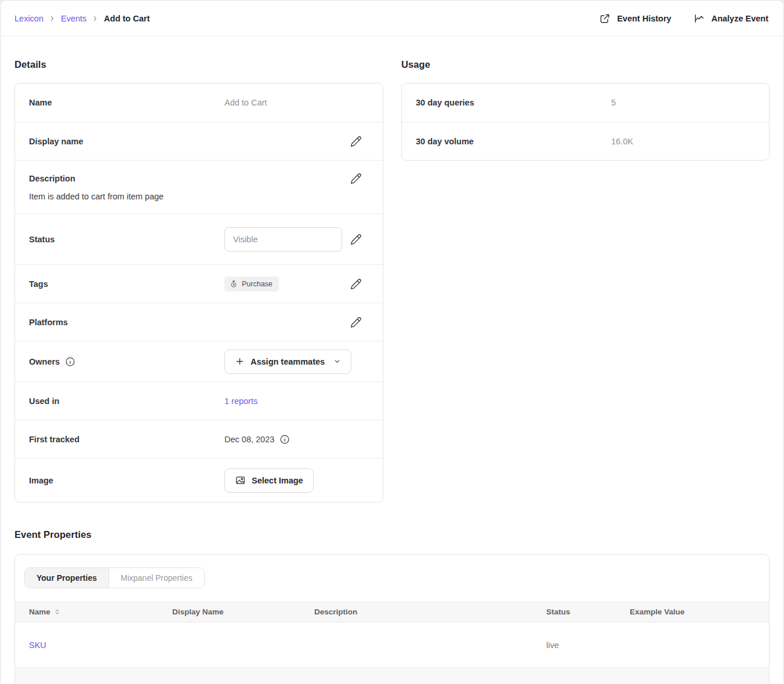 This screenshot has width=784, height=684. I want to click on detail-row-display-name: Display name, so click(199, 141).